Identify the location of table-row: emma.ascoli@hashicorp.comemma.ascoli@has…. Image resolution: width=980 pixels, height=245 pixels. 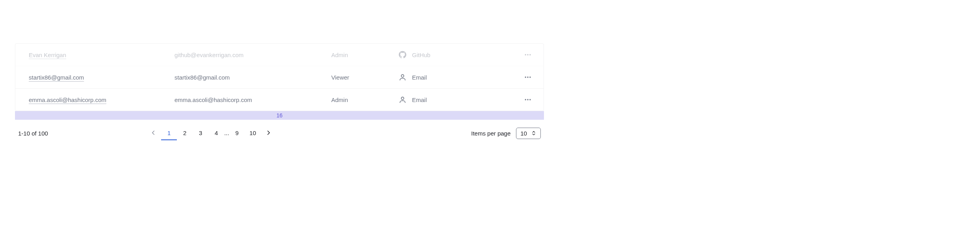
(280, 100).